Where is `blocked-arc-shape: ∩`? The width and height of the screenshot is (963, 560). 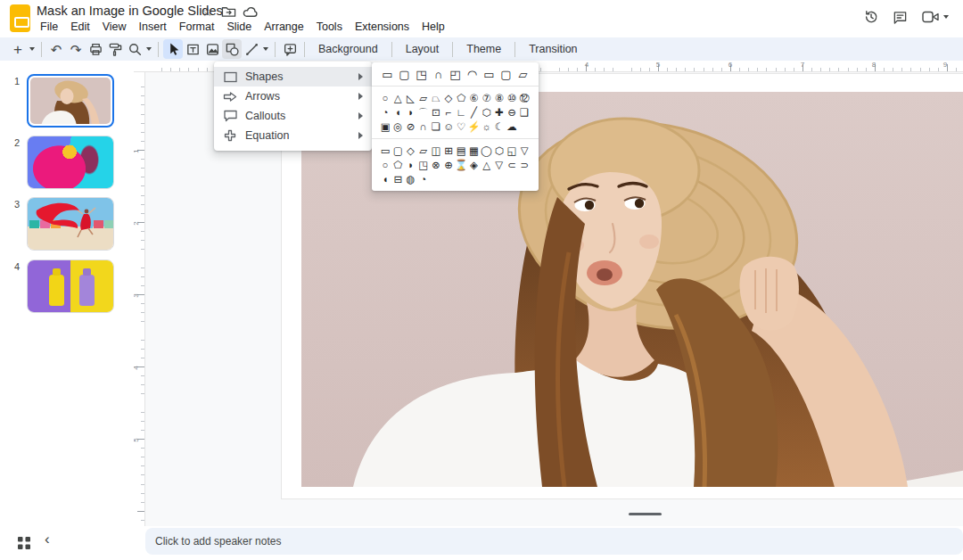
blocked-arc-shape: ∩ is located at coordinates (424, 127).